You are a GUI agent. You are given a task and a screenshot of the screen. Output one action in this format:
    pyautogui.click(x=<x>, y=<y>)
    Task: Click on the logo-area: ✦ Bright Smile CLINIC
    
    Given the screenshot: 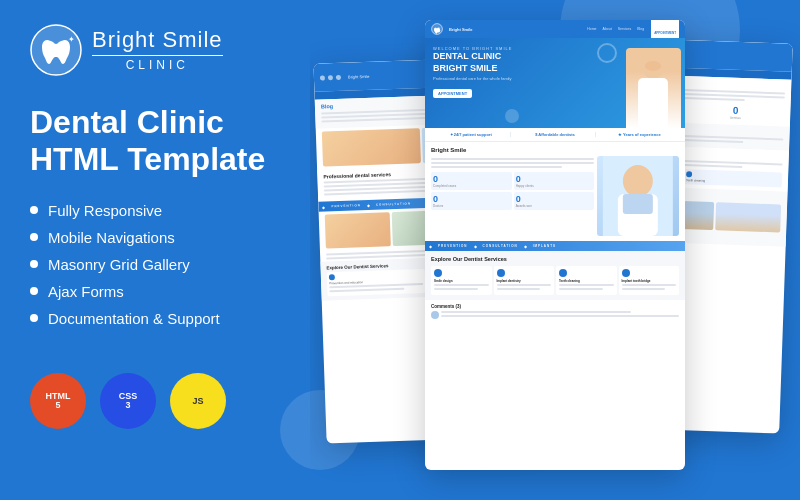 What is the action you would take?
    pyautogui.click(x=165, y=50)
    